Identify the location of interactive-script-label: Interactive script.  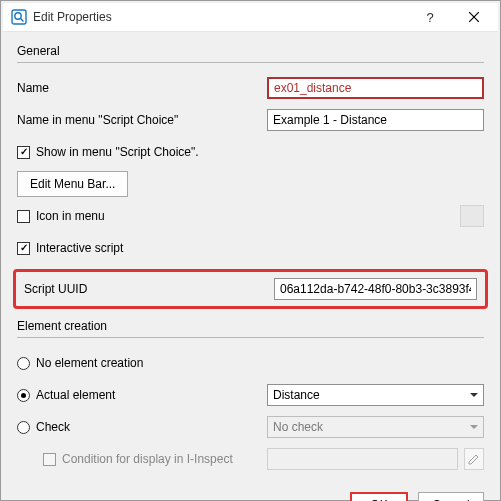
(80, 248).